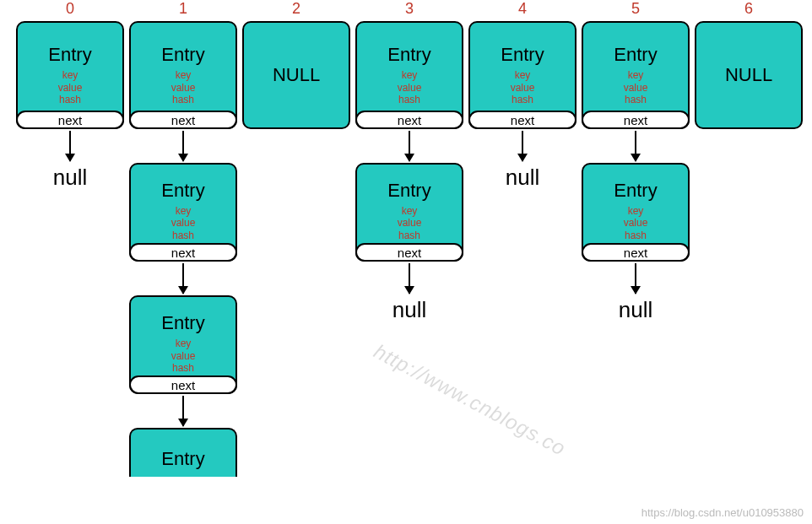  Describe the element at coordinates (723, 513) in the screenshot. I see `credit-text: https://blog.csdn.net/u010953880` at that location.